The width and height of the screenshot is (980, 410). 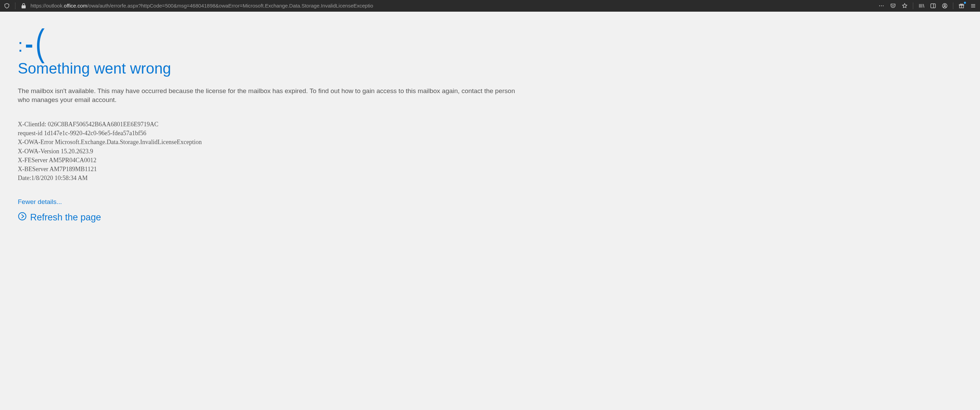 What do you see at coordinates (933, 6) in the screenshot?
I see `sidebar-icon` at bounding box center [933, 6].